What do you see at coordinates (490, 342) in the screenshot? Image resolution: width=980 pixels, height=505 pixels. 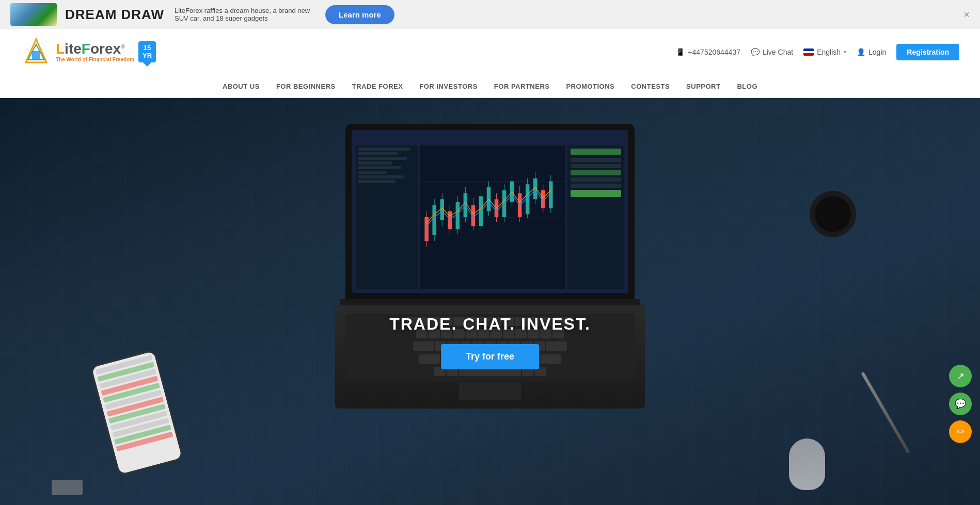 I see `hero-content: TRADE. CHAT. INVEST. Try for free` at bounding box center [490, 342].